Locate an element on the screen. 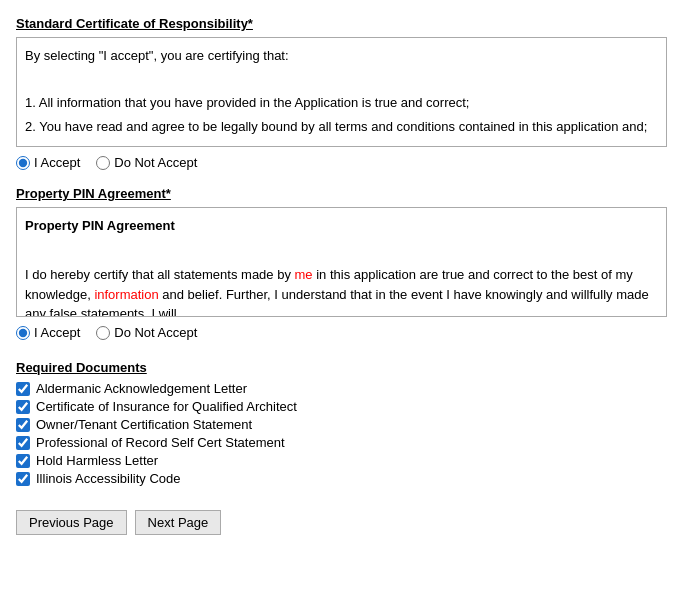 Image resolution: width=683 pixels, height=609 pixels. required-docs-title: Required Documents is located at coordinates (342, 368).